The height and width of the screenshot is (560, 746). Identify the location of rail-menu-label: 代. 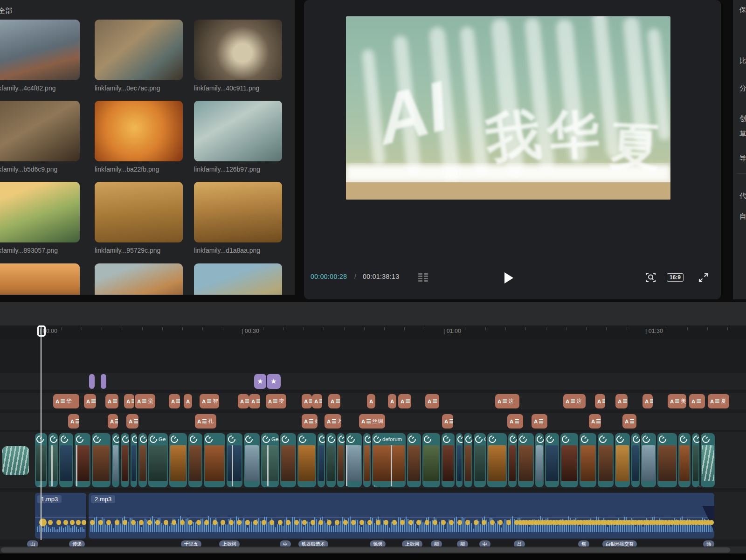
(743, 196).